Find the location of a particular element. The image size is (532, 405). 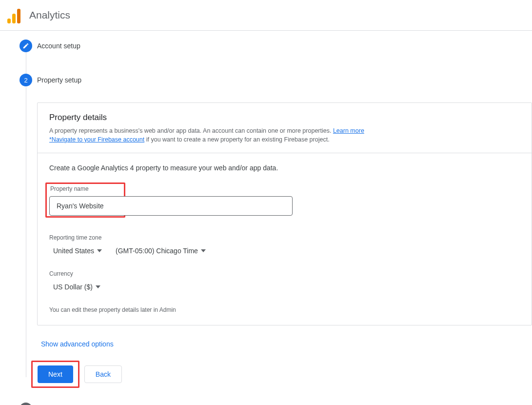

step-label: Property setup is located at coordinates (285, 80).